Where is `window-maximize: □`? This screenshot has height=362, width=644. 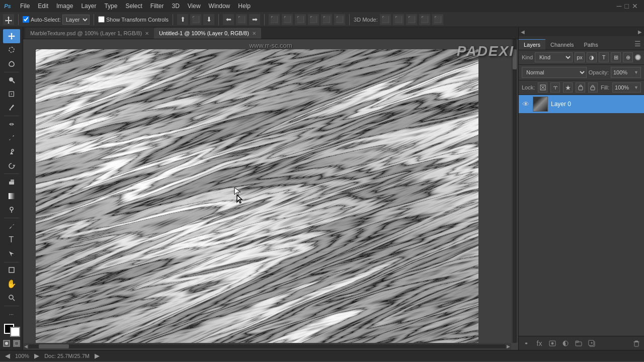 window-maximize: □ is located at coordinates (627, 6).